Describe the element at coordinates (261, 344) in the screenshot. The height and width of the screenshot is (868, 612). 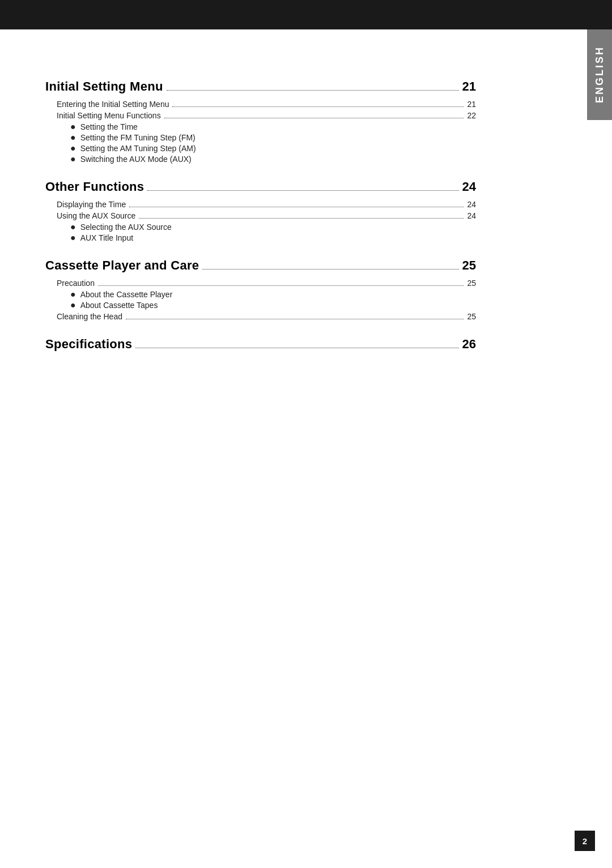
I see `section-header-specifications: Specifications 26` at that location.